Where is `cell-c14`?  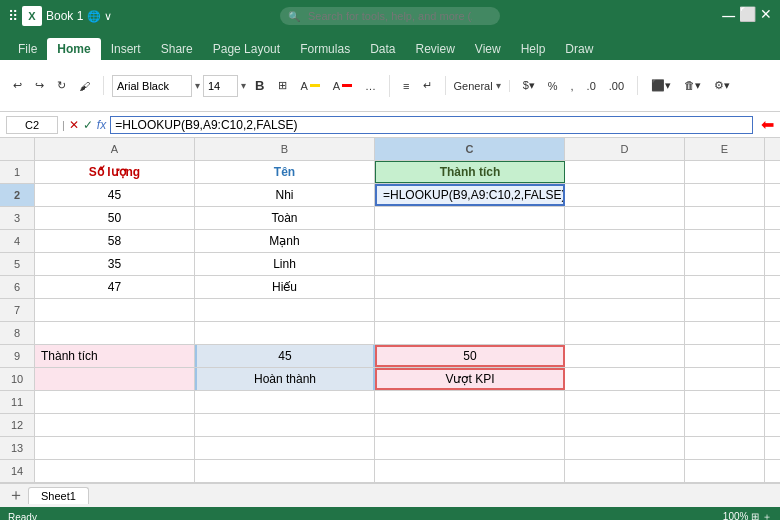
cell-c14 is located at coordinates (470, 471).